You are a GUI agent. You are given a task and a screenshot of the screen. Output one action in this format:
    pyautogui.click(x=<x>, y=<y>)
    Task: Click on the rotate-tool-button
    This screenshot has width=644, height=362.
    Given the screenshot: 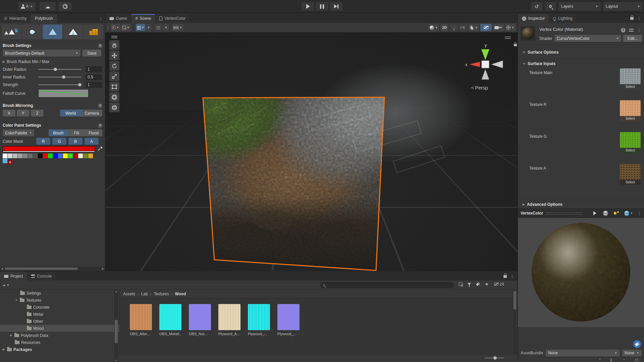 What is the action you would take?
    pyautogui.click(x=114, y=66)
    